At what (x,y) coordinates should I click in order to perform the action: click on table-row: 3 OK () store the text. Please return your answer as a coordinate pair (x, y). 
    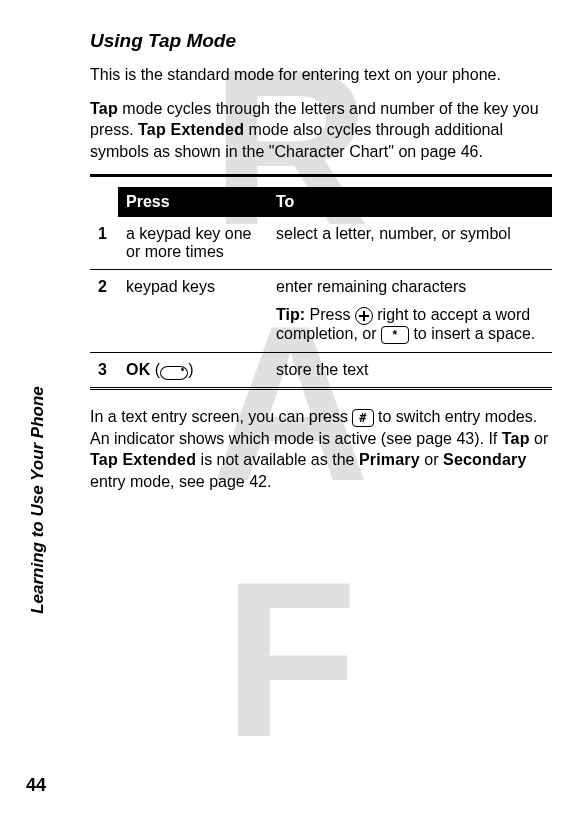
    Looking at the image, I should click on (321, 370).